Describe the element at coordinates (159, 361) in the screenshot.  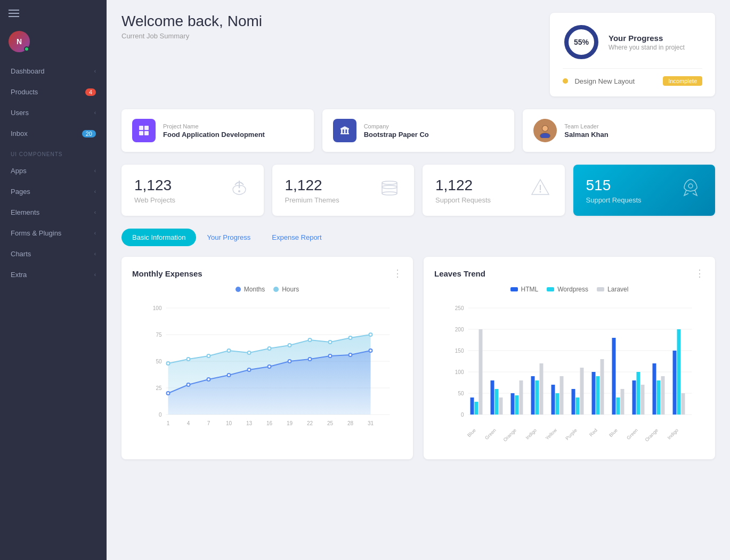
I see `svg-text: 50` at that location.